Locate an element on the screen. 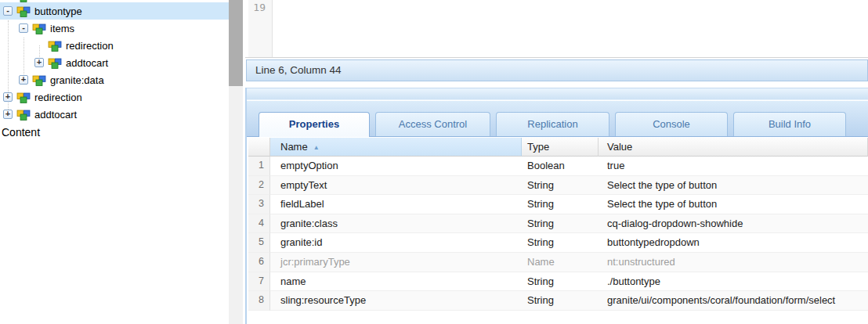 This screenshot has width=868, height=324. cell-property-name: granite:id is located at coordinates (396, 243).